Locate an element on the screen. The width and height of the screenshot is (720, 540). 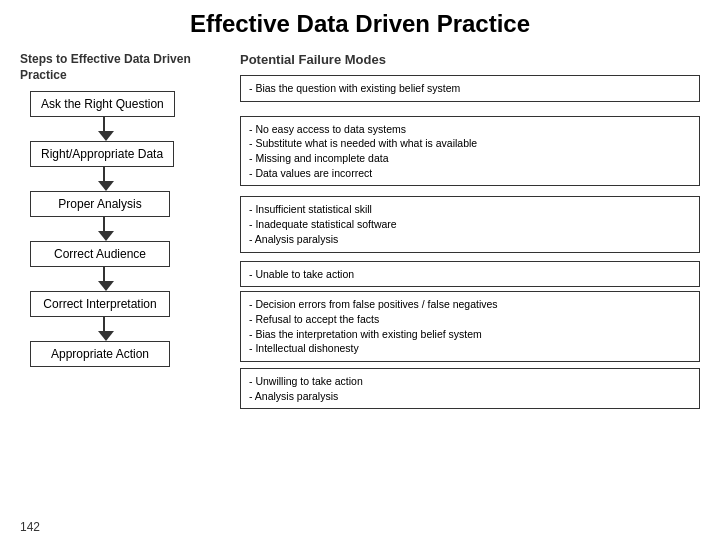
step-right-appropriate-data: Right/Appropriate Data is located at coordinates (102, 154).